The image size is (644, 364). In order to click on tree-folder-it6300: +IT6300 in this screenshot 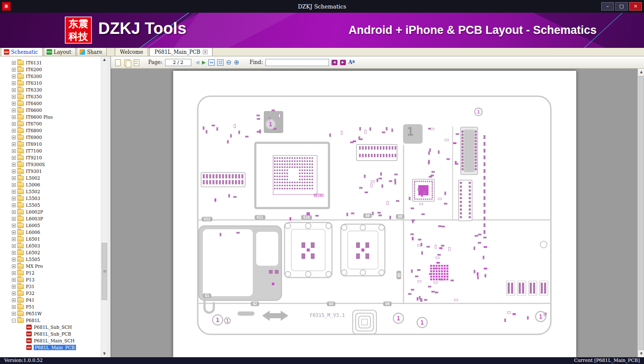, I will do `click(50, 76)`.